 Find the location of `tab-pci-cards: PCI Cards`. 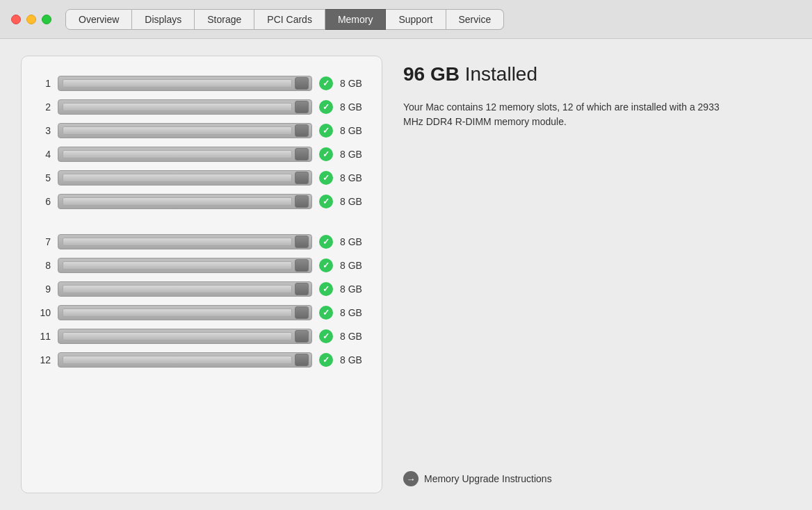

tab-pci-cards: PCI Cards is located at coordinates (290, 19).